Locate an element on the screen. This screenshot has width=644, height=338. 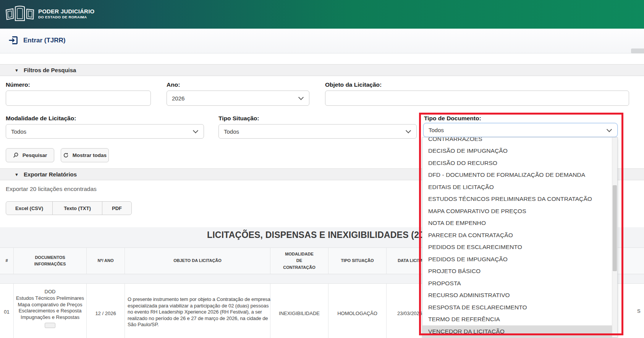
dropdown-option: TERMO DE REFERÊNCIA is located at coordinates (517, 320).